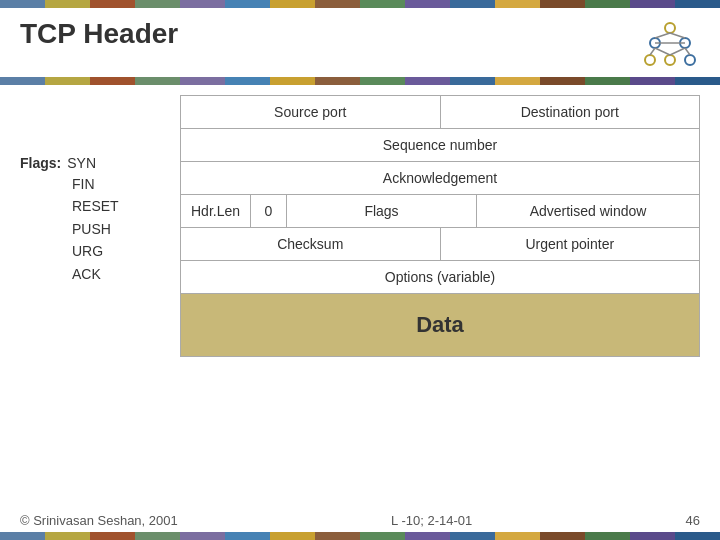 The width and height of the screenshot is (720, 540). What do you see at coordinates (570, 244) in the screenshot?
I see `cell-urgent-pointer: Urgent pointer` at bounding box center [570, 244].